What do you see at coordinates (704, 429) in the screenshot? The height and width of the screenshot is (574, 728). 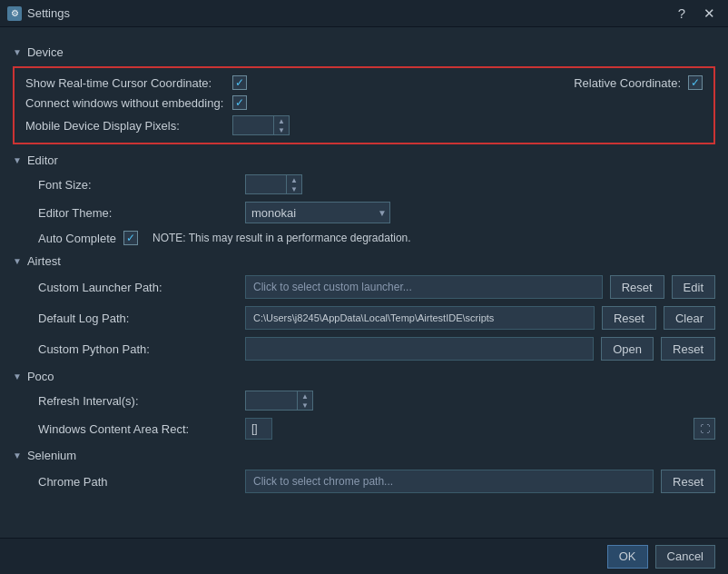 I see `rect-expand-button: ⛶` at bounding box center [704, 429].